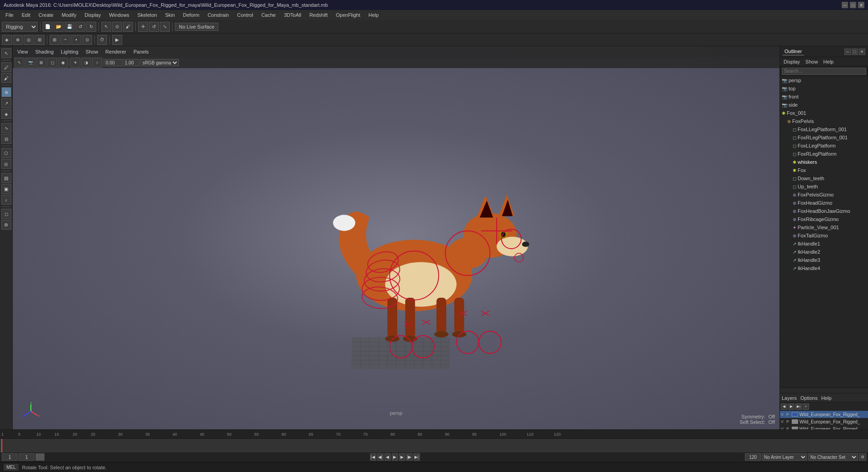 Image resolution: width=868 pixels, height=472 pixels. What do you see at coordinates (165, 27) in the screenshot?
I see `scale-tool-btn: ⤡` at bounding box center [165, 27].